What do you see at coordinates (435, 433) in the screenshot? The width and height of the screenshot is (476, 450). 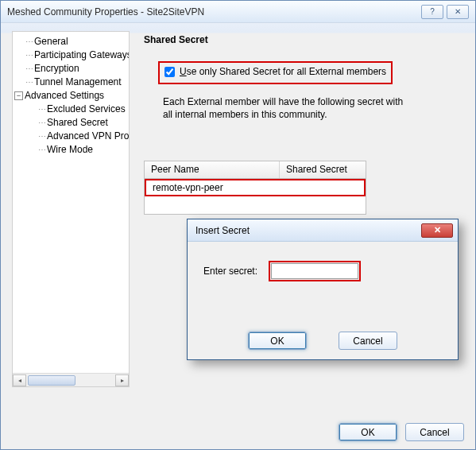 I see `cancel-button: Cancel` at bounding box center [435, 433].